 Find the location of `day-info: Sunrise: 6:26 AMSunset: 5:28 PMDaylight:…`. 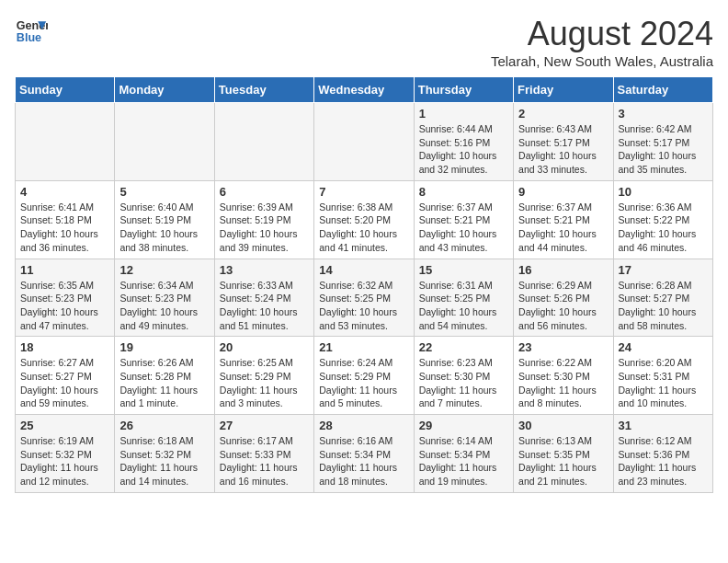

day-info: Sunrise: 6:26 AMSunset: 5:28 PMDaylight:… is located at coordinates (164, 383).